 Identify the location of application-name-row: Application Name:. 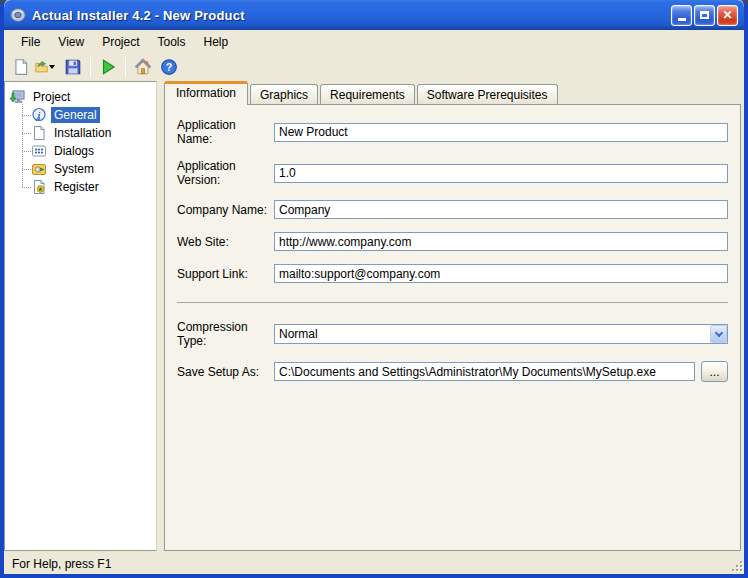
(452, 132).